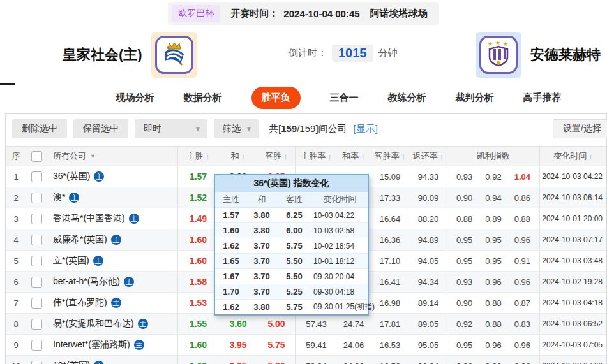 The image size is (607, 364). Describe the element at coordinates (112, 303) in the screenshot. I see `company-cell: 伟*(直布罗陀)主` at that location.